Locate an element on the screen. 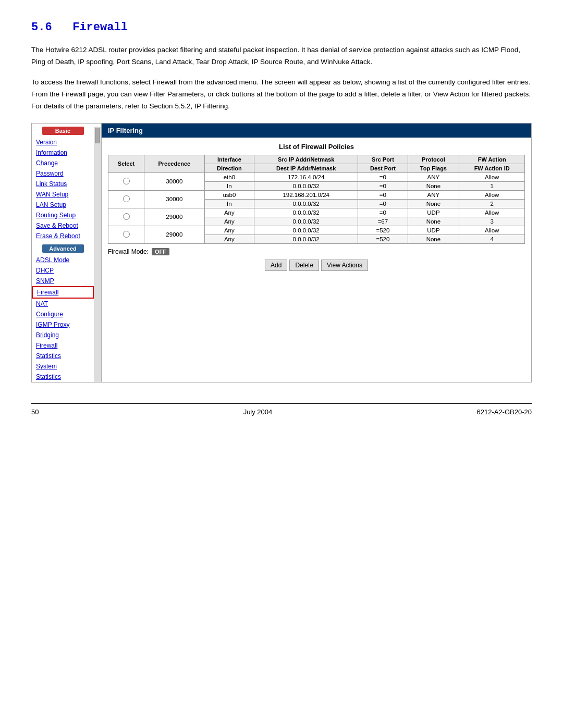  firewall-mode-value: OFF is located at coordinates (161, 252).